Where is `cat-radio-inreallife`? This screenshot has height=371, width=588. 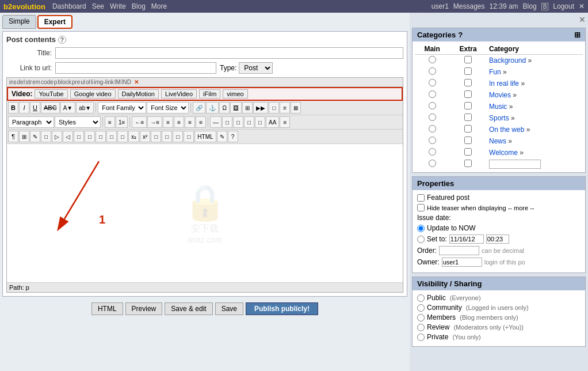 cat-radio-inreallife is located at coordinates (433, 83).